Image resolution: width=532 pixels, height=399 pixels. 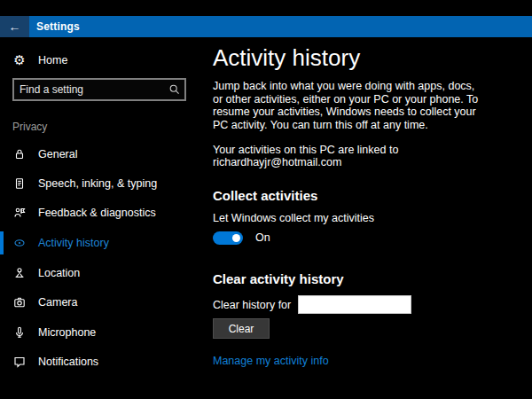 What do you see at coordinates (355, 305) in the screenshot?
I see `clear-history-period-dropdown` at bounding box center [355, 305].